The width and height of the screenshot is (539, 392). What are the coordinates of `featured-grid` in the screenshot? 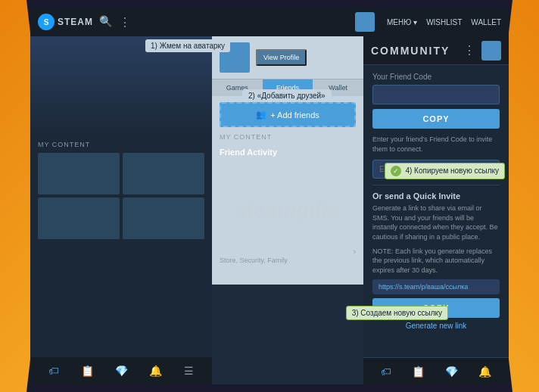 It's located at (121, 196).